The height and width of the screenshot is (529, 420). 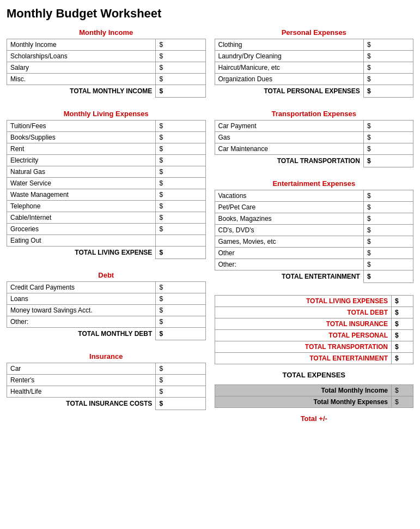 I want to click on transportation-section: Transportation Expenses Car Payment$Gas$…, so click(x=314, y=137).